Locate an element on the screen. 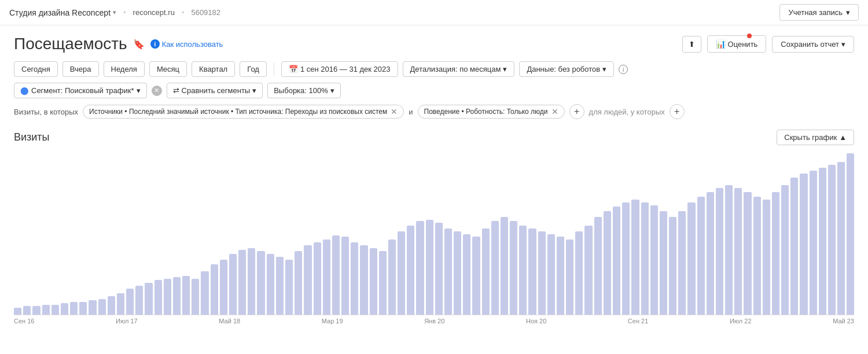  pill-sources-remove: ✕ is located at coordinates (394, 112).